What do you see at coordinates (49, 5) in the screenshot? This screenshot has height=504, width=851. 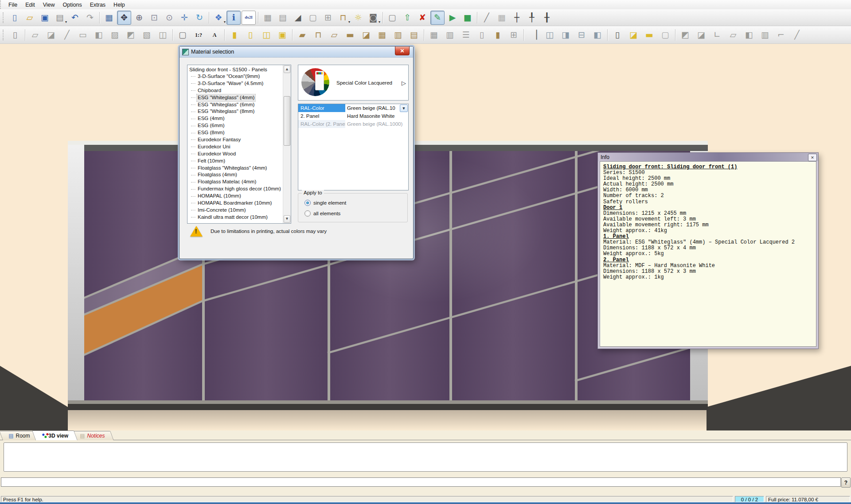 I see `menu-view: View` at bounding box center [49, 5].